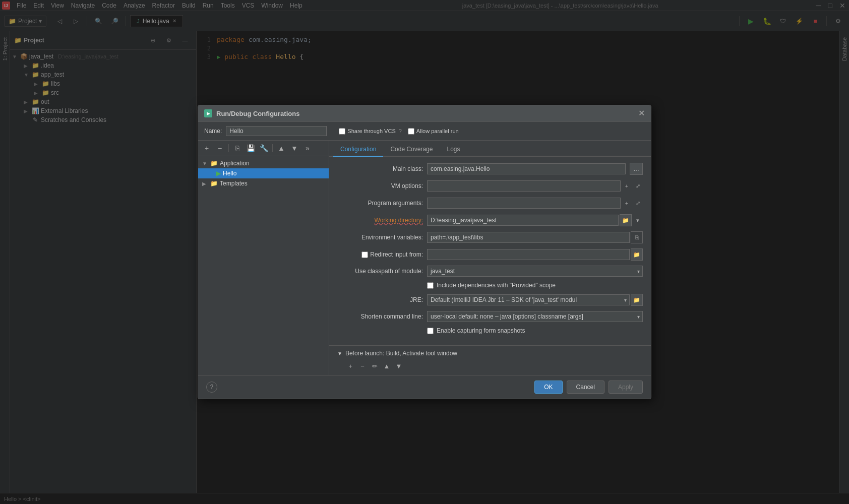 The width and height of the screenshot is (849, 504). Describe the element at coordinates (626, 387) in the screenshot. I see `apply-button: Apply` at that location.